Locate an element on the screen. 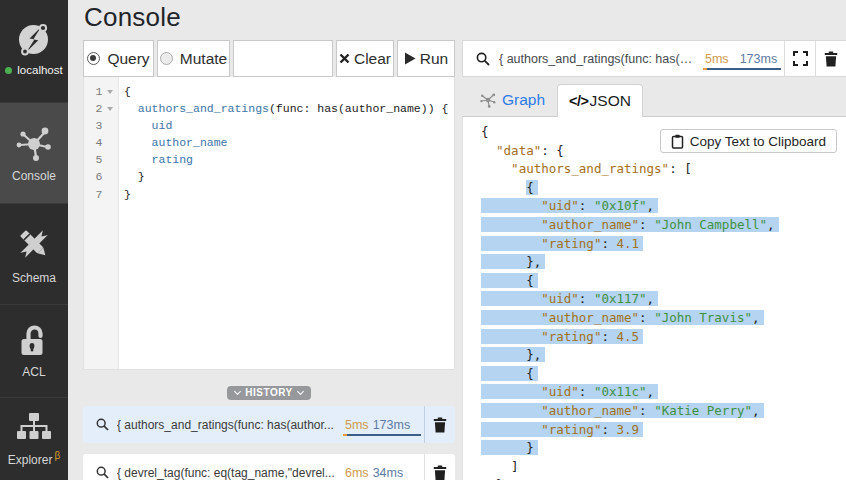 This screenshot has height=480, width=846. server-latency: 6ms is located at coordinates (357, 473).